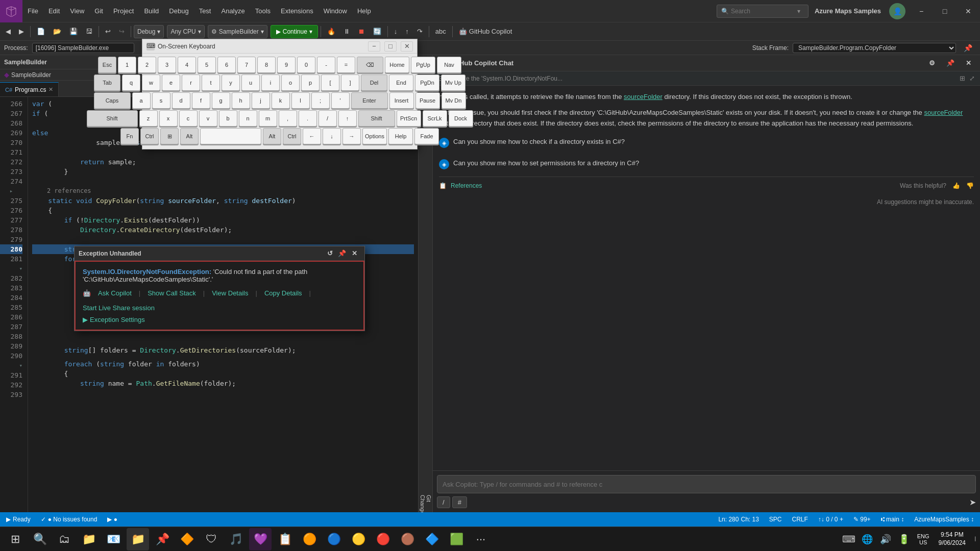  Describe the element at coordinates (370, 65) in the screenshot. I see `key-backspace: ⌫` at that location.